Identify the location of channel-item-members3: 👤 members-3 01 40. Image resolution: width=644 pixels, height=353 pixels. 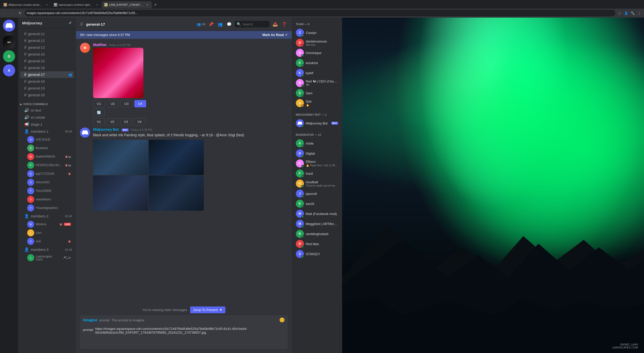
(47, 249).